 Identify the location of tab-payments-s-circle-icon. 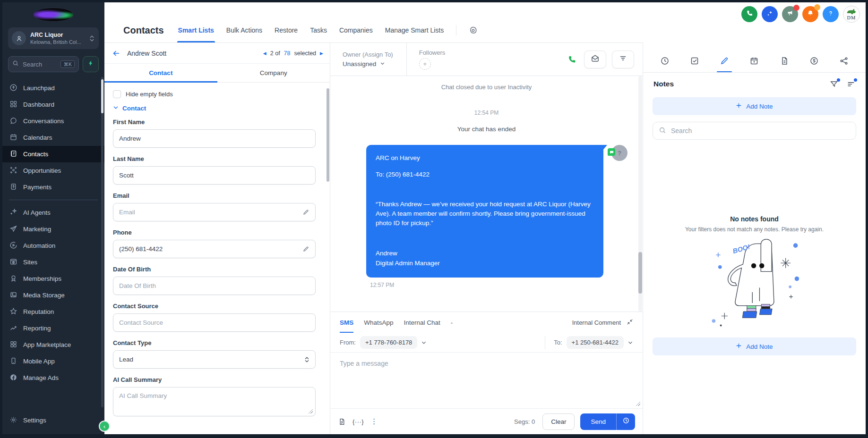
(814, 60).